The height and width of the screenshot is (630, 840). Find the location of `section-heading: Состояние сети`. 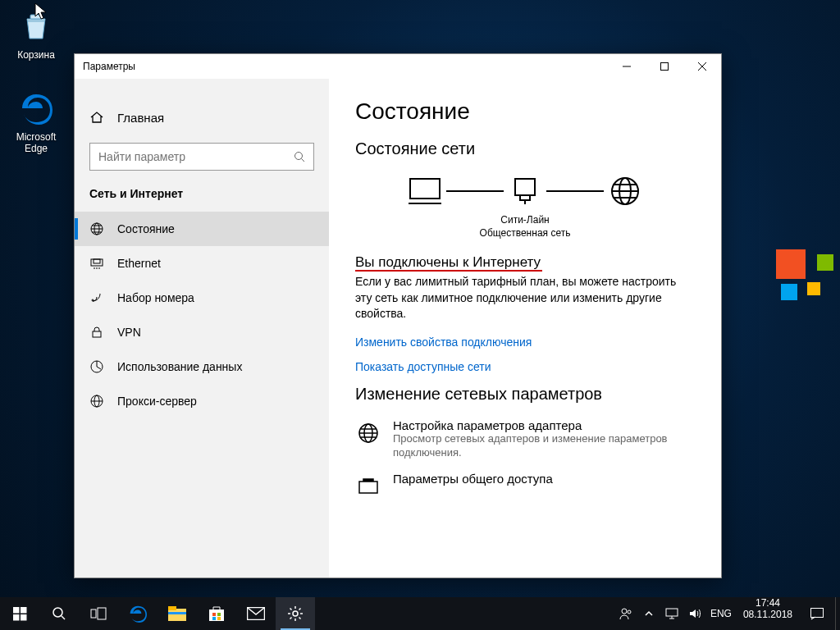

section-heading: Состояние сети is located at coordinates (525, 149).